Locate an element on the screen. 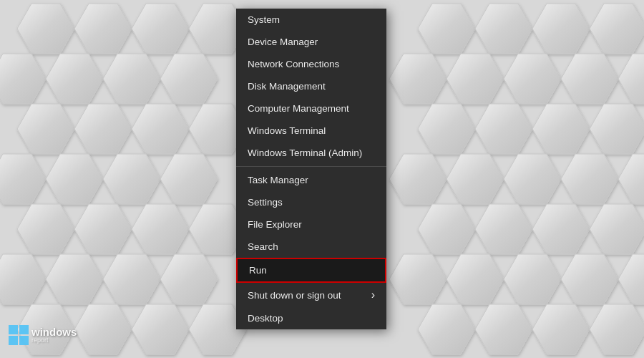 Image resolution: width=644 pixels, height=358 pixels. menu-item-windows-terminal-admin: Windows Terminal (Admin) is located at coordinates (311, 153).